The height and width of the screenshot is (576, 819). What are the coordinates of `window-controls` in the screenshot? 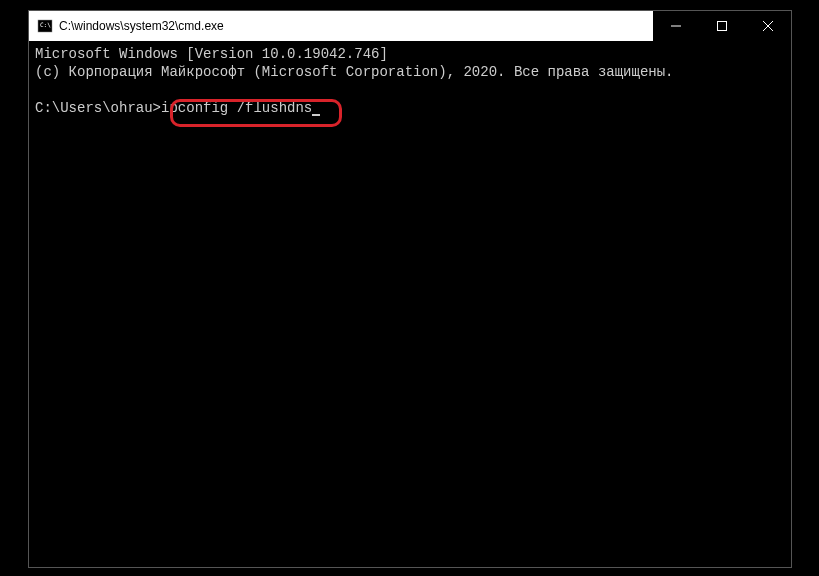 It's located at (722, 26).